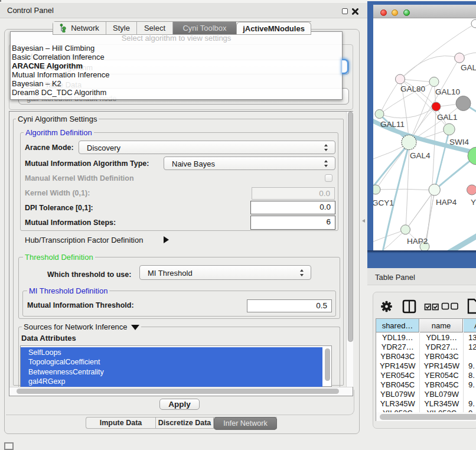 The height and width of the screenshot is (450, 476). Describe the element at coordinates (417, 241) in the screenshot. I see `svg-text: HAP2` at that location.